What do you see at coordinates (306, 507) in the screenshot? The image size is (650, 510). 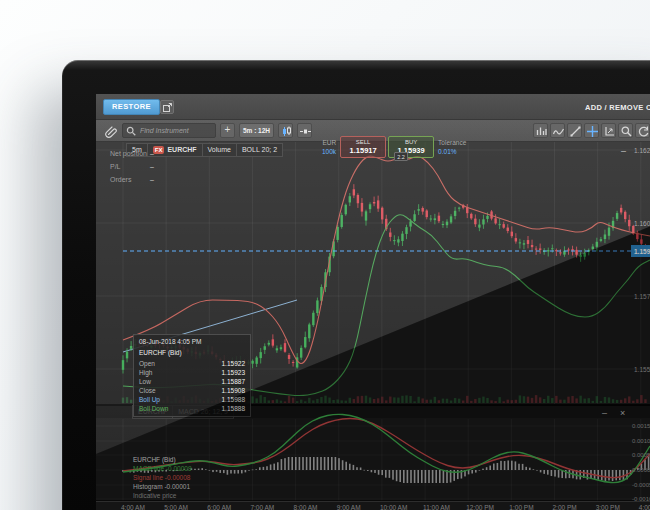 I see `time-axis-label: 8:00 AM` at bounding box center [306, 507].